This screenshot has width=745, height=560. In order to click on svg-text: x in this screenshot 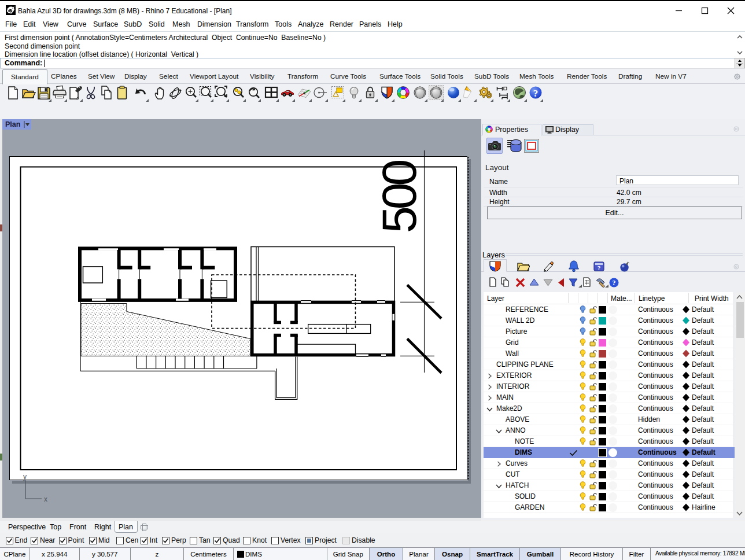, I will do `click(46, 499)`.